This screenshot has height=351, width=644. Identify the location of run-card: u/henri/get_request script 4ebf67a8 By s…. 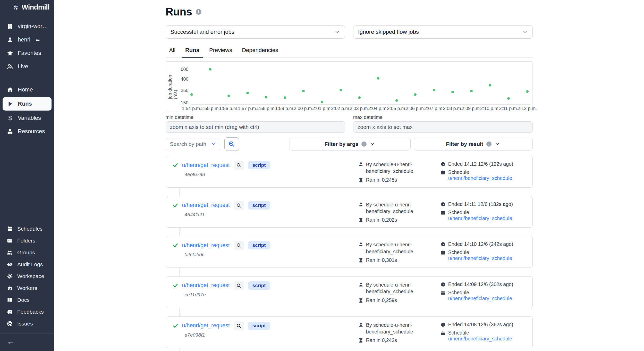
(349, 172).